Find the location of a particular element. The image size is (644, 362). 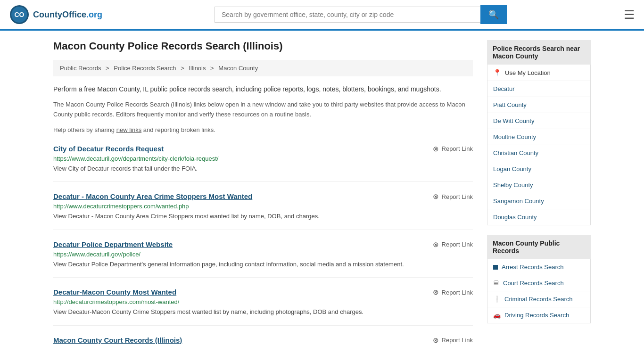

sidebar-item-driving: 🚗 Driving Records Search is located at coordinates (539, 315).